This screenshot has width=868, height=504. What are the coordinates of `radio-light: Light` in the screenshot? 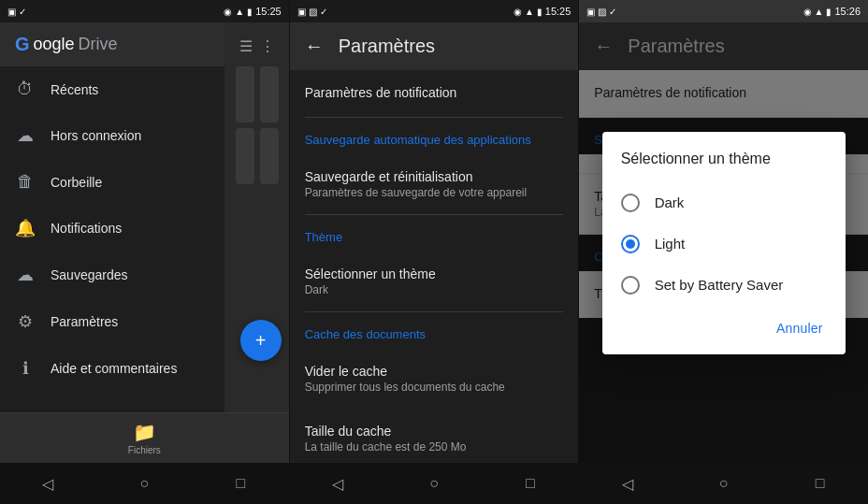 It's located at (724, 244).